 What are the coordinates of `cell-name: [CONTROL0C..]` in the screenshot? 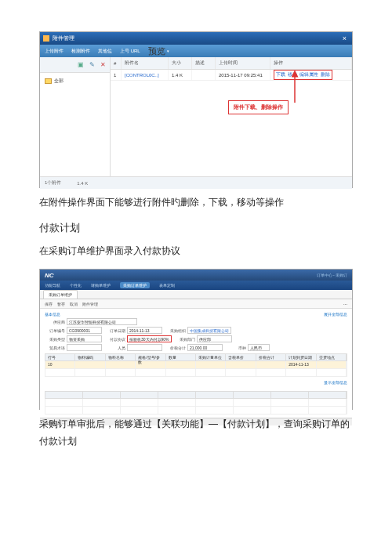 It's located at (145, 75).